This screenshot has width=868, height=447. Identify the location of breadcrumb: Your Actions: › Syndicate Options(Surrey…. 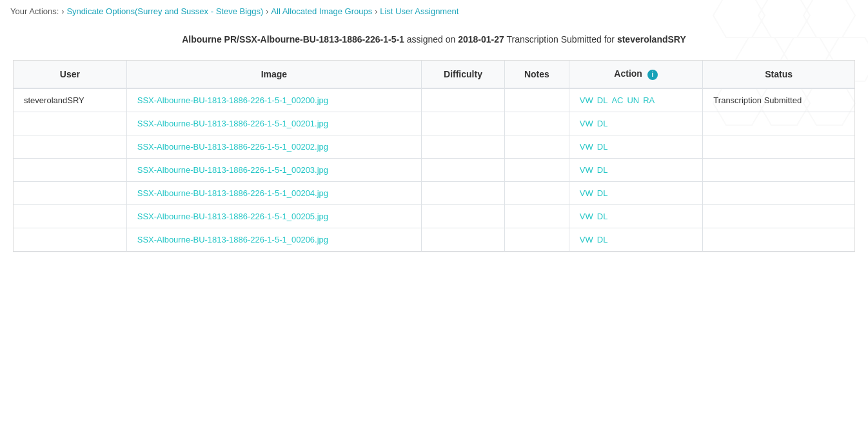
(434, 12).